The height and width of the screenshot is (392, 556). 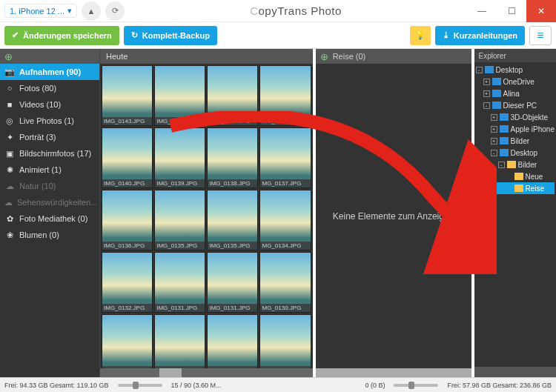 What do you see at coordinates (516, 82) in the screenshot?
I see `tree-node: +OneDrive` at bounding box center [516, 82].